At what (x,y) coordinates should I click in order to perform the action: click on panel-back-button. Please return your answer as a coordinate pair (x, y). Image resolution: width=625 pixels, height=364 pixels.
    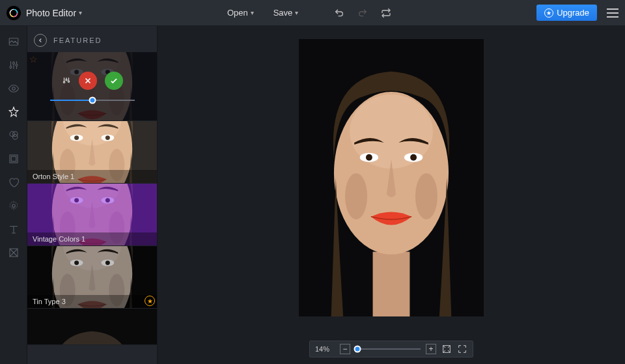
    Looking at the image, I should click on (40, 40).